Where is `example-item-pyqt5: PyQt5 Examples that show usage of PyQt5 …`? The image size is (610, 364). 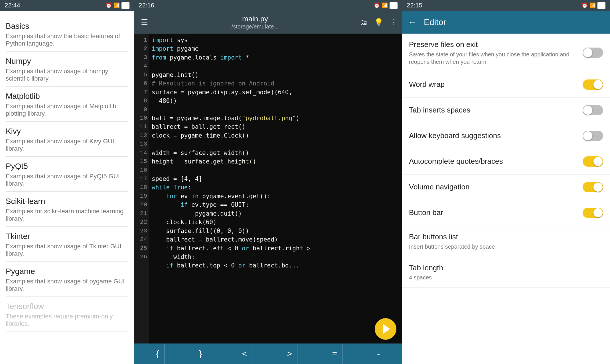
example-item-pyqt5: PyQt5 Examples that show usage of PyQt5 … is located at coordinates (67, 174).